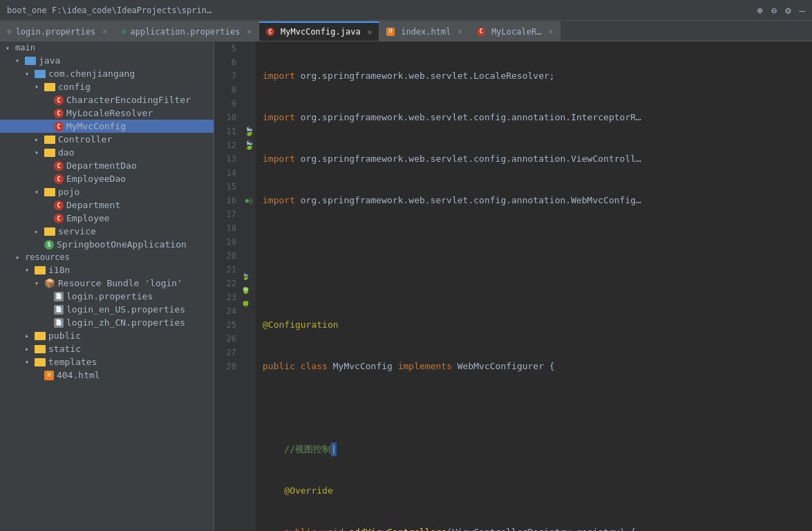 The width and height of the screenshot is (812, 531). What do you see at coordinates (79, 375) in the screenshot?
I see `item-label: 404.html` at bounding box center [79, 375].